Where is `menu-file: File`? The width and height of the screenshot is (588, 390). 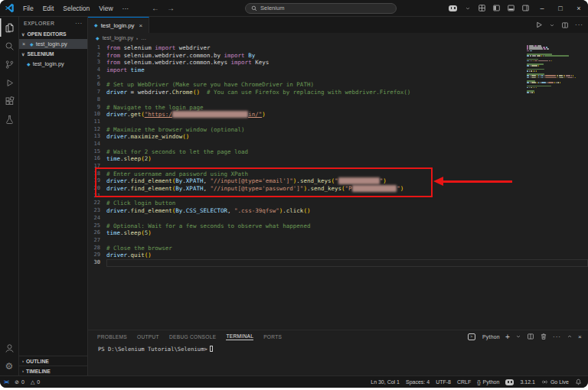 menu-file: File is located at coordinates (28, 8).